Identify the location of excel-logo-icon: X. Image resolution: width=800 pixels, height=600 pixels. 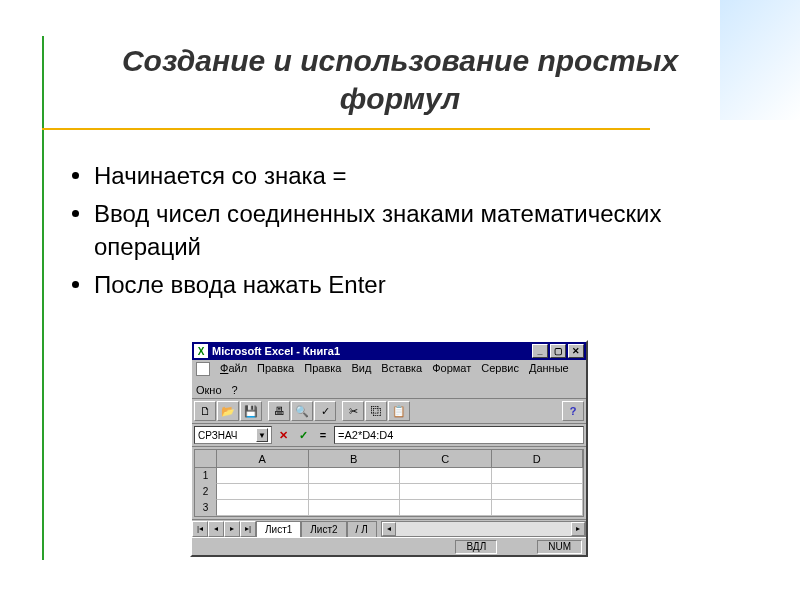
(201, 351).